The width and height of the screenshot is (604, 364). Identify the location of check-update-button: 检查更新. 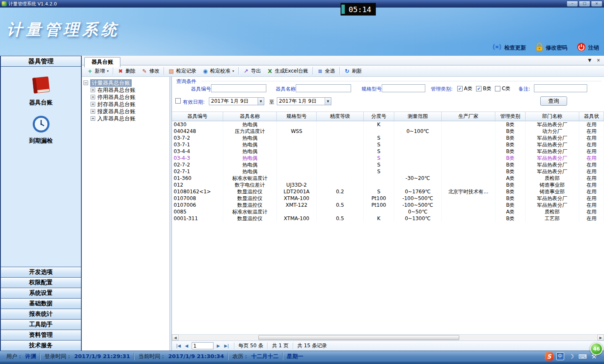
(509, 48).